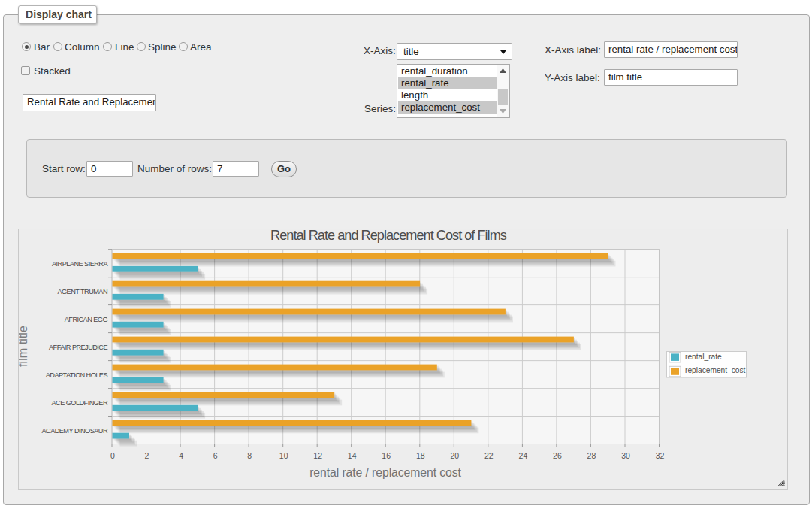 This screenshot has width=812, height=512. Describe the element at coordinates (147, 456) in the screenshot. I see `svg-text: 2` at that location.